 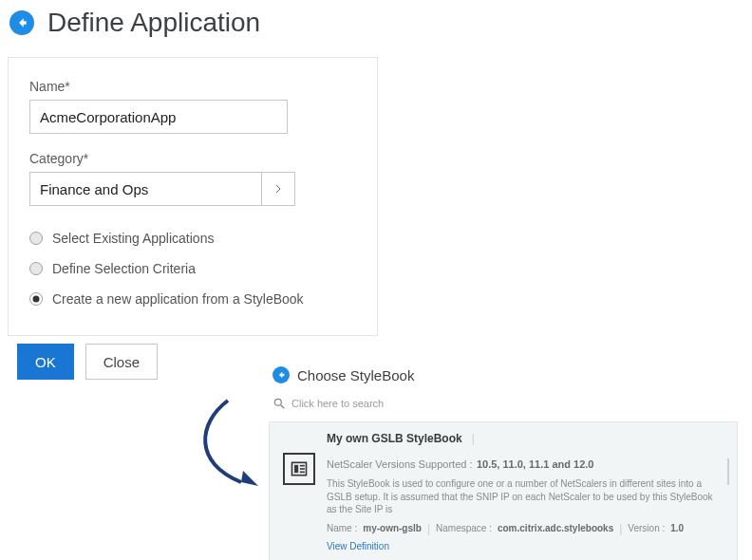 I want to click on name-input, so click(x=159, y=117).